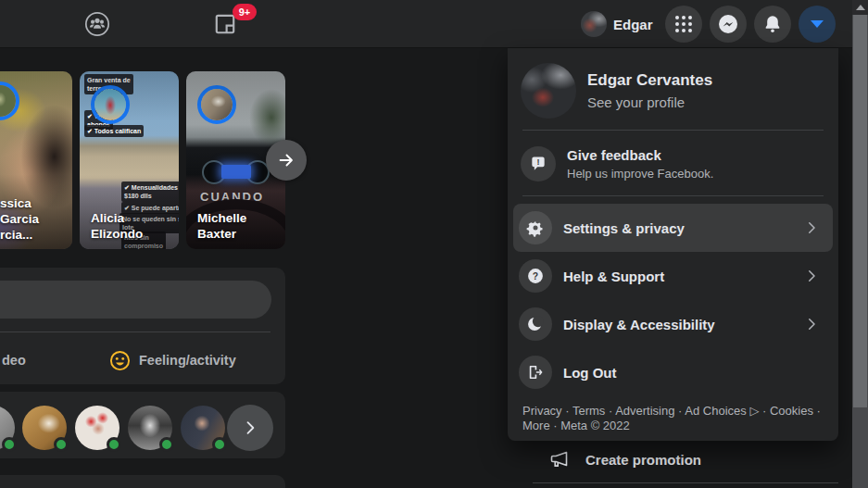  I want to click on menu-grid-button, so click(684, 24).